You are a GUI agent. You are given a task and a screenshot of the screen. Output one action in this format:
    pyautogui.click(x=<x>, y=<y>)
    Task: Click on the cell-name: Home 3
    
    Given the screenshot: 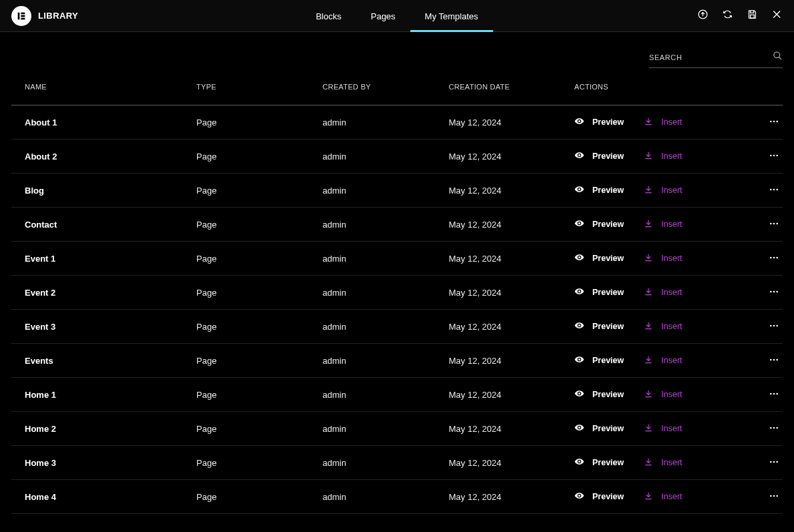 What is the action you would take?
    pyautogui.click(x=104, y=463)
    